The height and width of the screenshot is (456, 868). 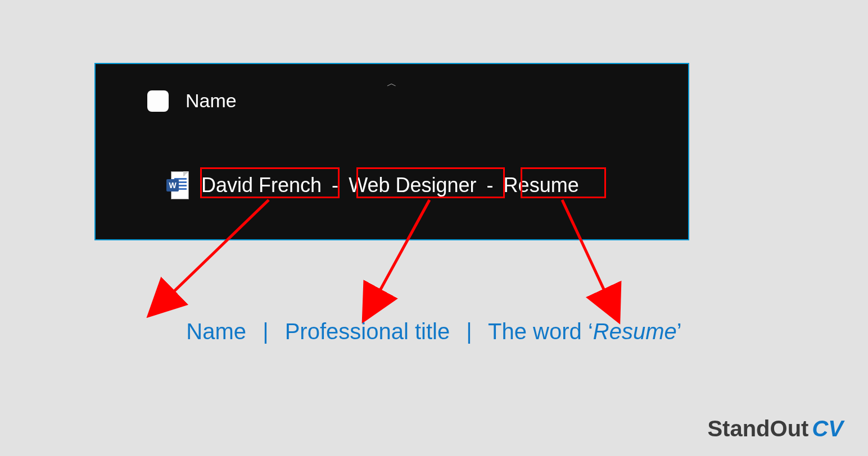 What do you see at coordinates (775, 429) in the screenshot?
I see `brand-logo: StandOutCV` at bounding box center [775, 429].